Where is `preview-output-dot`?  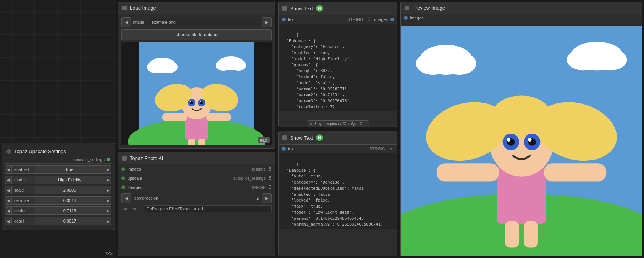 preview-output-dot is located at coordinates (406, 18).